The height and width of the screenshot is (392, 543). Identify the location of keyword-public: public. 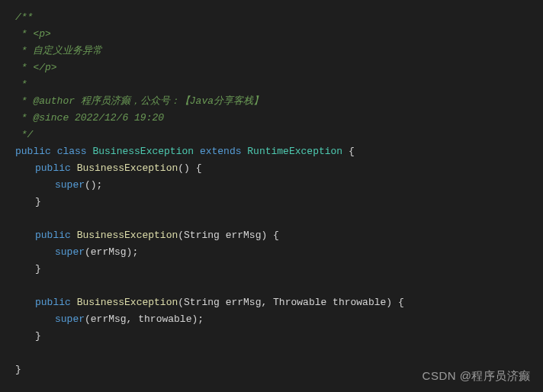
(34, 151).